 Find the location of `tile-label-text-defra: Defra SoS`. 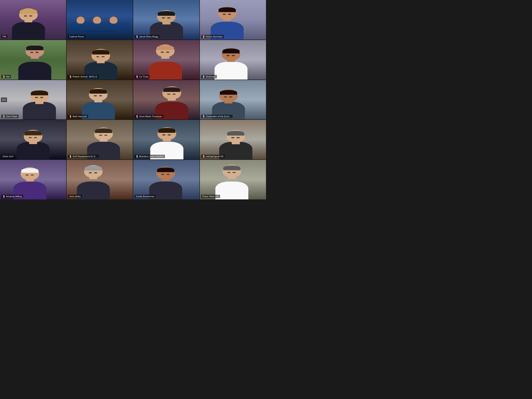

tile-label-text-defra: Defra SoS is located at coordinates (8, 156).